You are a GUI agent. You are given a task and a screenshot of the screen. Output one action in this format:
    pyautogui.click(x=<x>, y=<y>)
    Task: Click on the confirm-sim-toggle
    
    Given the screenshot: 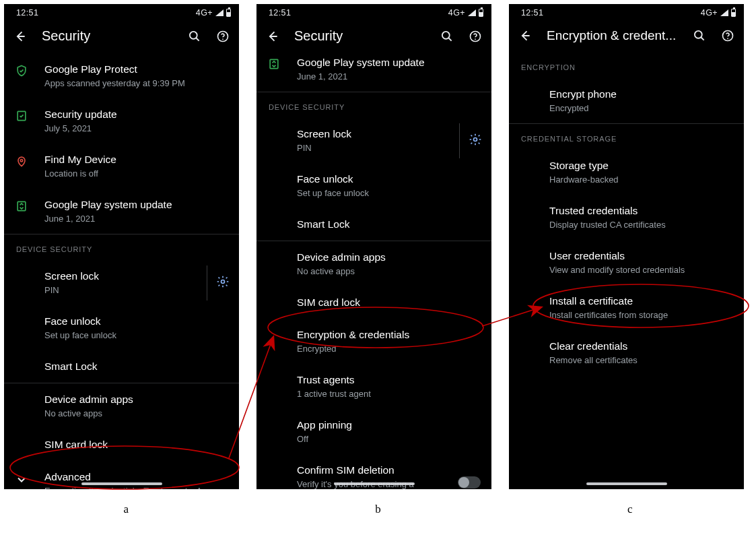 What is the action you would take?
    pyautogui.click(x=469, y=482)
    